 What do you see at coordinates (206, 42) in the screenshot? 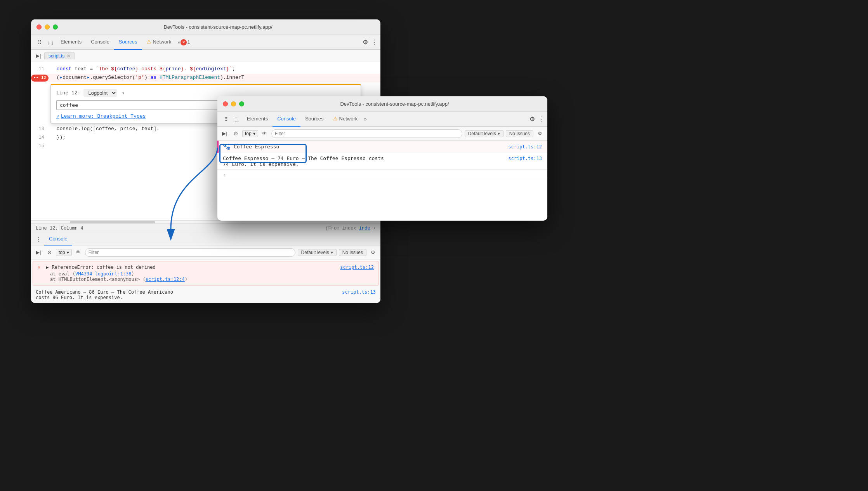
I see `back-devtools-tabs: ⠿ ⬚ Elements Console Sources ⚠ Network »…` at bounding box center [206, 42].